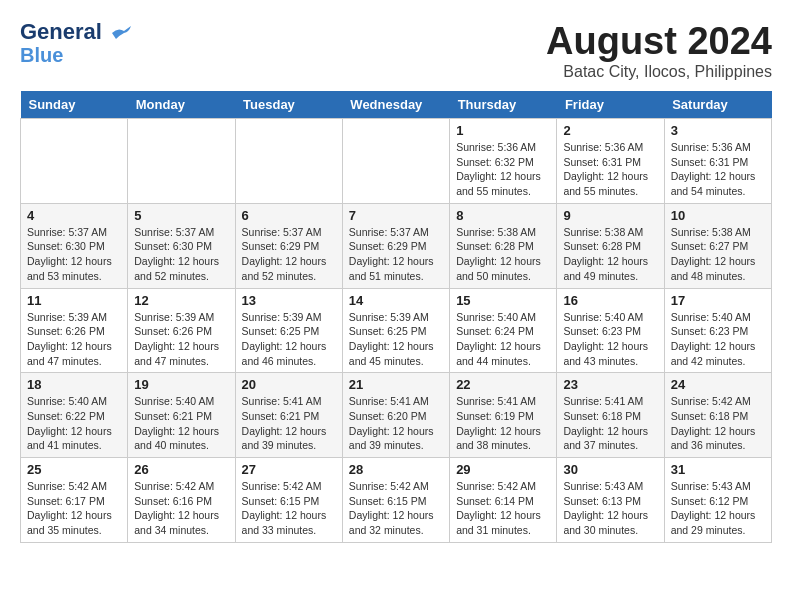 The height and width of the screenshot is (612, 792). What do you see at coordinates (718, 246) in the screenshot?
I see `calendar-cell: 10Sunrise: 5:38 AM Sunset: 6:27 PM Dayli…` at bounding box center [718, 246].